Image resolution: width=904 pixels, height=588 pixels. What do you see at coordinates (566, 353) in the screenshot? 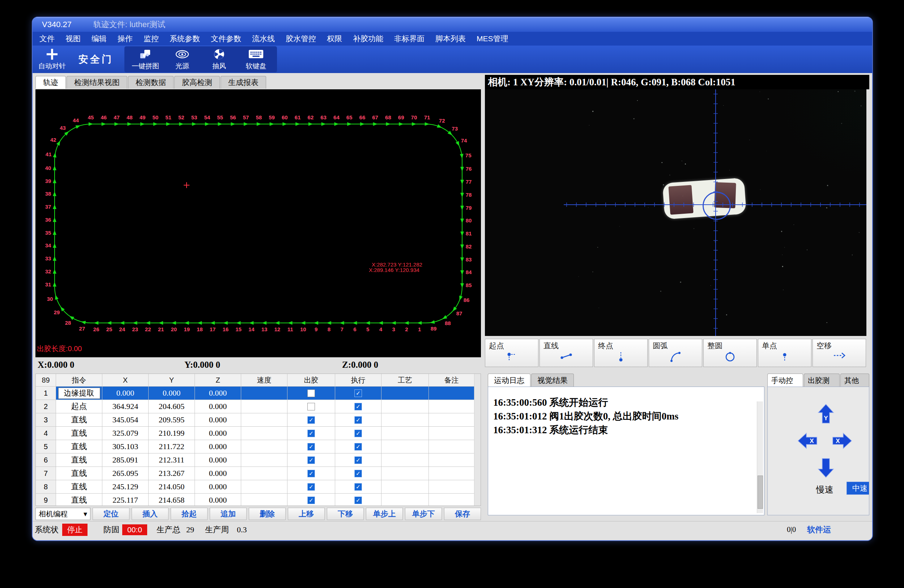
I see `draw-tool-2: 直线` at bounding box center [566, 353].